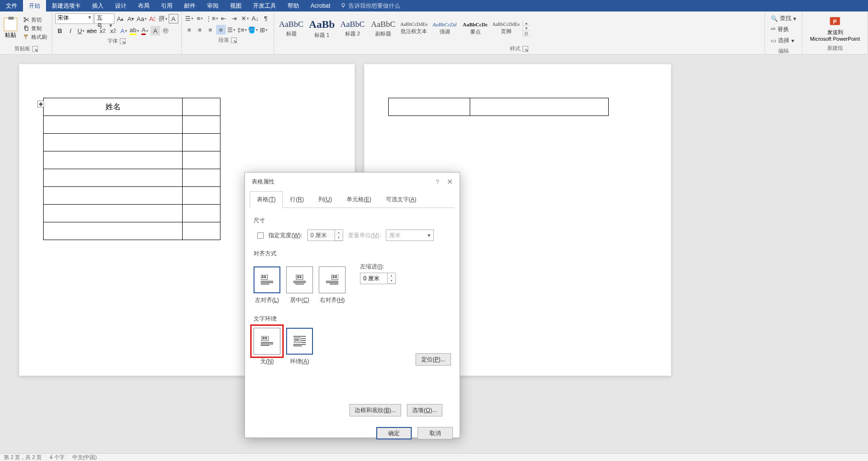 The image size is (868, 461). What do you see at coordinates (293, 6) in the screenshot?
I see `menu-help: 帮助` at bounding box center [293, 6].